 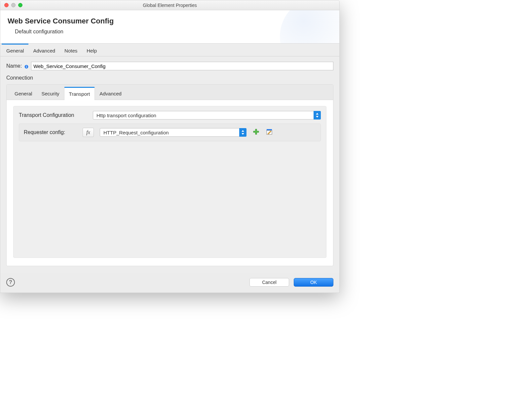 I want to click on help-button: ?, so click(x=11, y=282).